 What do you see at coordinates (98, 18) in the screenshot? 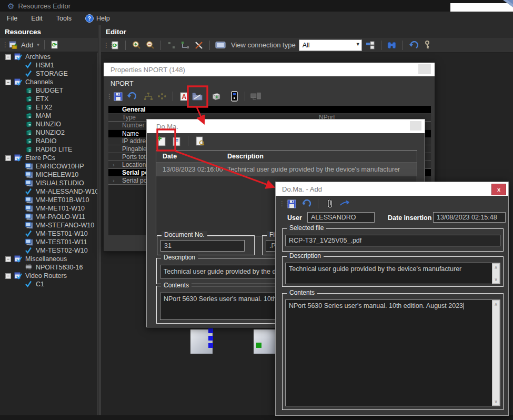
I see `menu-help: ? Help` at bounding box center [98, 18].